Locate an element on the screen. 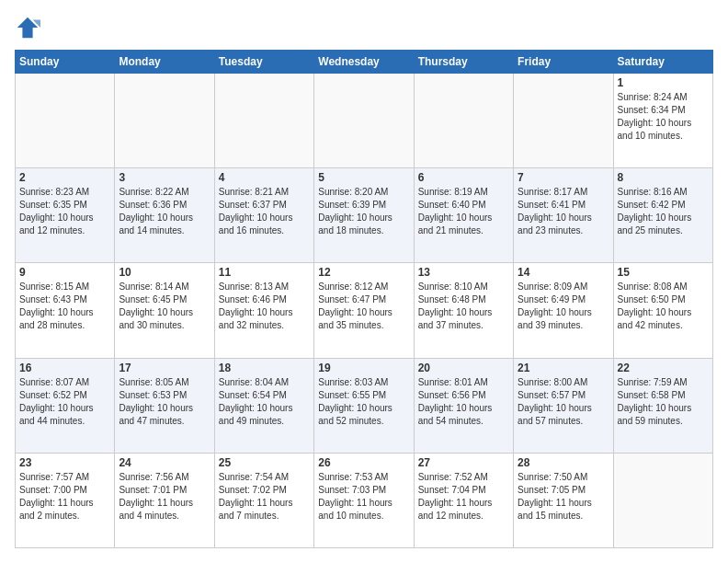  calendar-cell: 16Sunrise: 8:07 AM Sunset: 6:52 PM Dayli… is located at coordinates (65, 405).